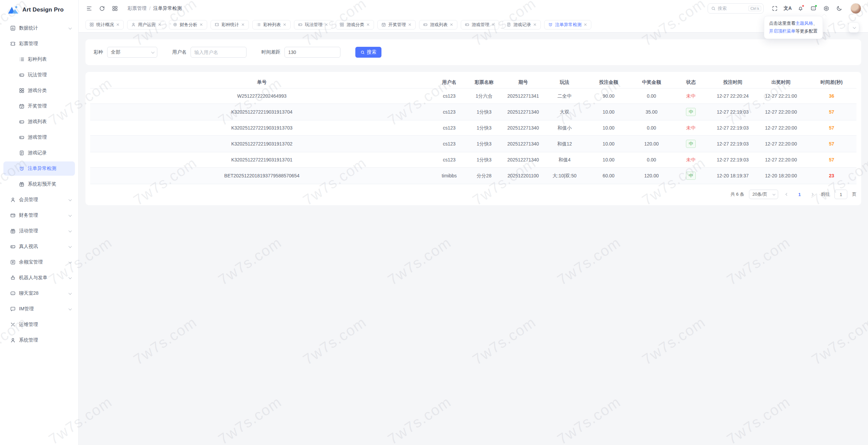 This screenshot has height=445, width=868. I want to click on menu-collapse-button, so click(89, 8).